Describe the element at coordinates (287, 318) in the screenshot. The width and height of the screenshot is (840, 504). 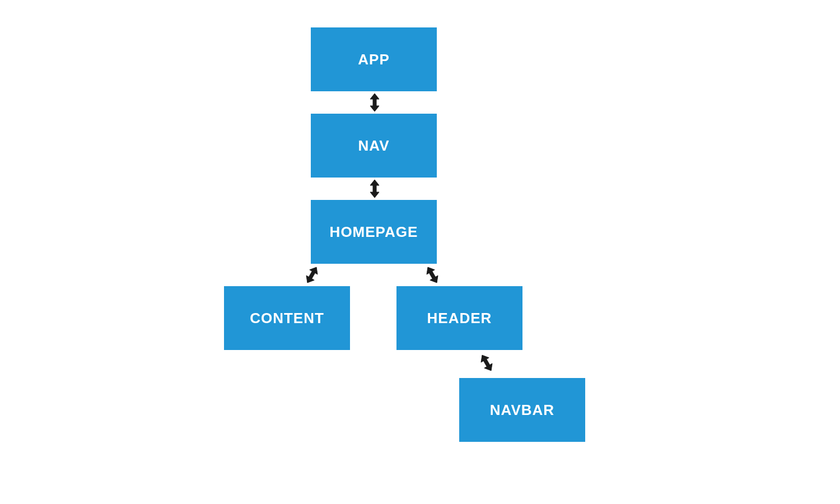
I see `node-content-label: CONTENT` at that location.